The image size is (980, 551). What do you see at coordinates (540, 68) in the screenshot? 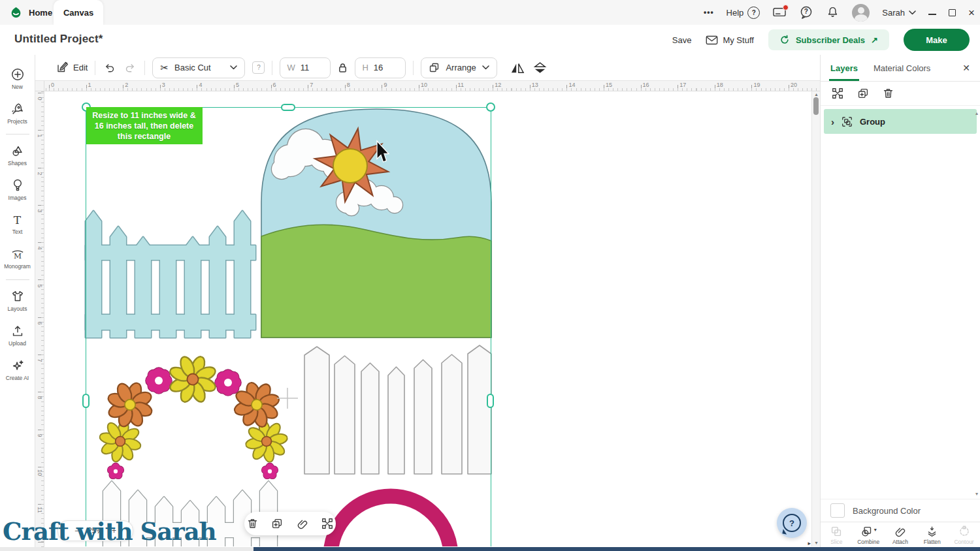
I see `flip-vertical-icon` at bounding box center [540, 68].